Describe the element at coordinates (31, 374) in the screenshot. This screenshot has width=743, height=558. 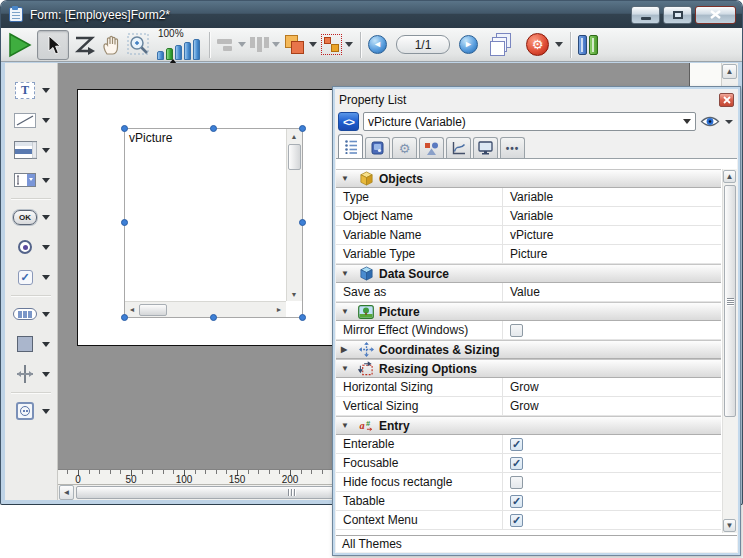
I see `splitter-tool` at that location.